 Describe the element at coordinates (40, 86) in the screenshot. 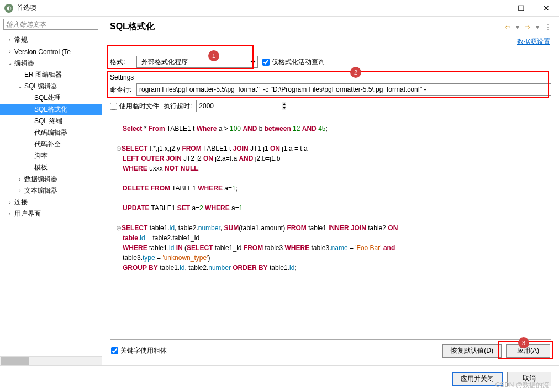

I see `tree-item-label: SQL编辑器` at that location.